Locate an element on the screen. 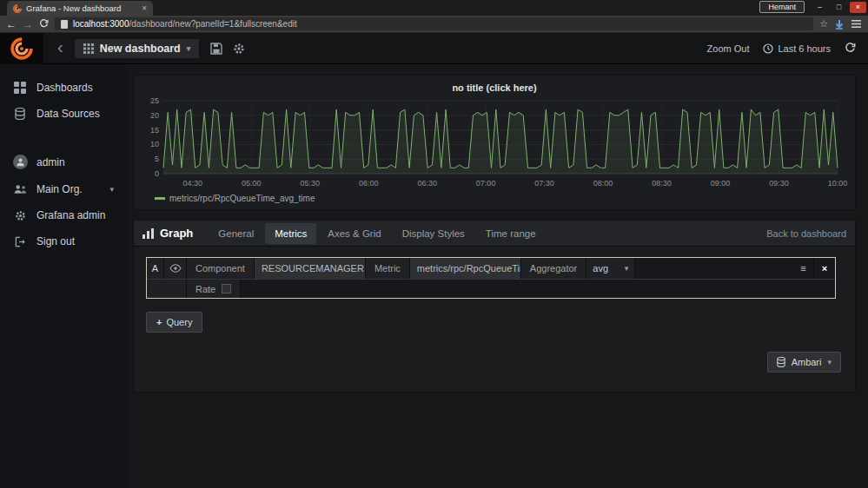 Image resolution: width=868 pixels, height=488 pixels. legend-label: metrics/rpc/RpcQueueTime_avg_time is located at coordinates (242, 198).